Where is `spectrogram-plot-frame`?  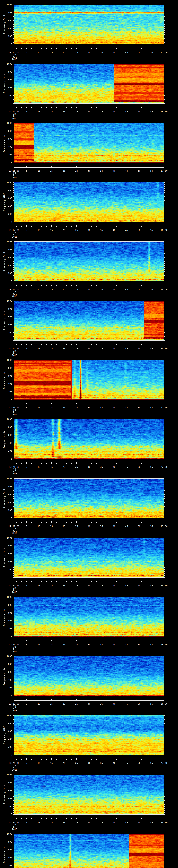
spectrogram-plot-frame is located at coordinates (89, 321).